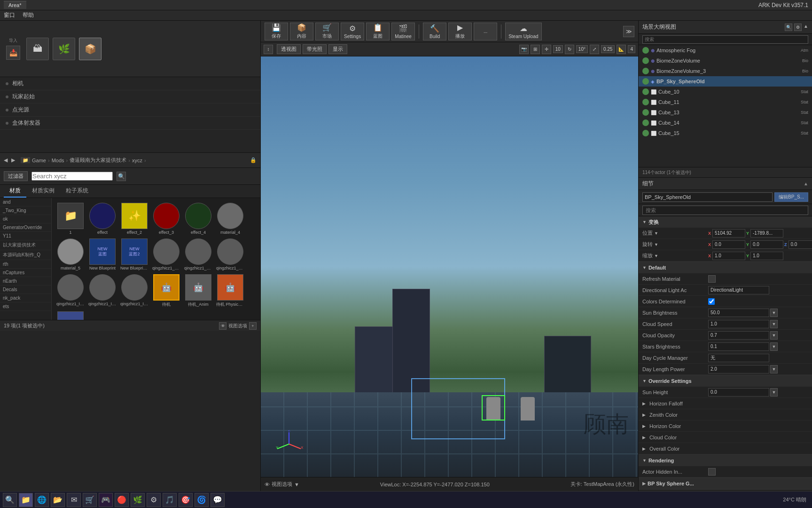 This screenshot has width=812, height=508. I want to click on horizon-falloff-row: ▶ Horizon Falloff, so click(726, 404).